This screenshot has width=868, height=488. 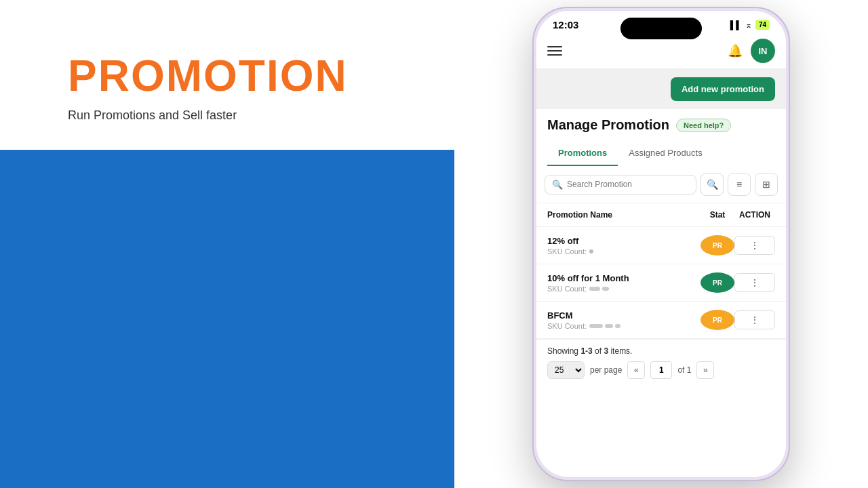 What do you see at coordinates (591, 251) in the screenshot?
I see `sku-dot` at bounding box center [591, 251].